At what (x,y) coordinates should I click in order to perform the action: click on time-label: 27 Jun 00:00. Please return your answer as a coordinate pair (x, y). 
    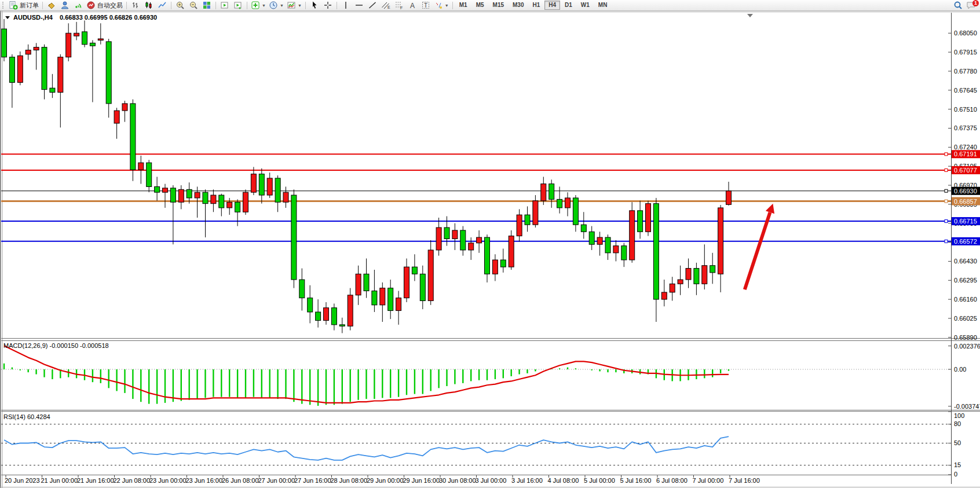
    Looking at the image, I should click on (277, 480).